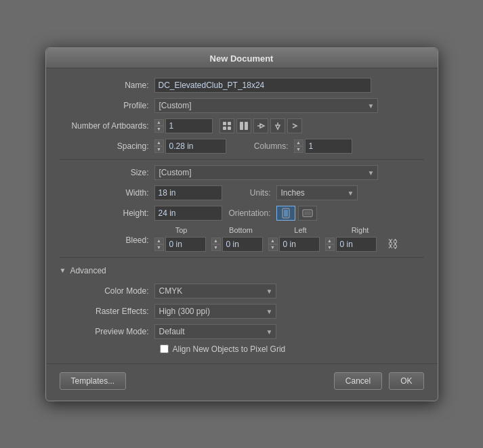 The image size is (483, 448). I want to click on artboards-row: Number of Artboards: ▲ ▼, so click(242, 126).